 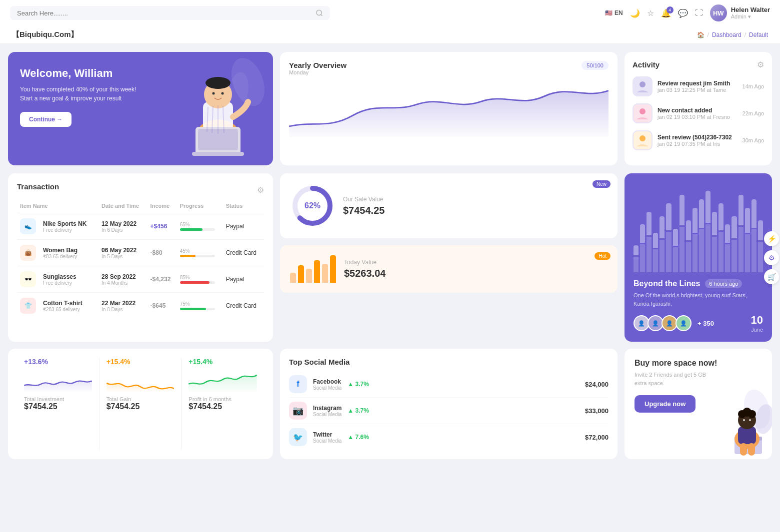 I want to click on col-income: Income, so click(x=162, y=208).